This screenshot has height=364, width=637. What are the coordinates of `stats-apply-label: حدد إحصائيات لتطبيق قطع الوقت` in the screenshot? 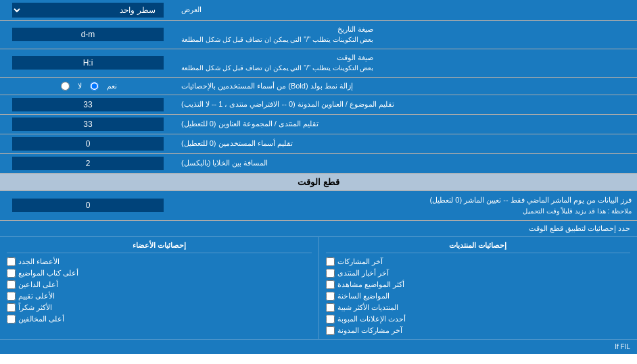 It's located at (406, 228).